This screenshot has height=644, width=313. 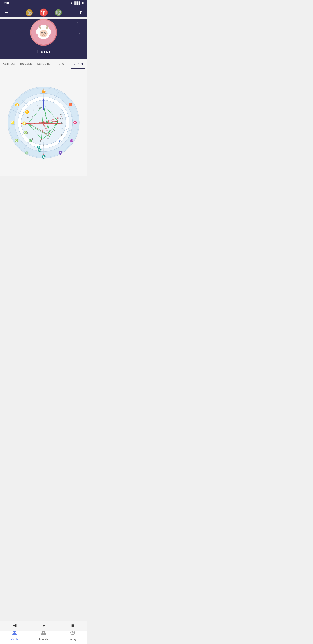 I want to click on astro-chart: 10 9 8 7 6 5 4 3 2 1 12 11, so click(x=43, y=122).